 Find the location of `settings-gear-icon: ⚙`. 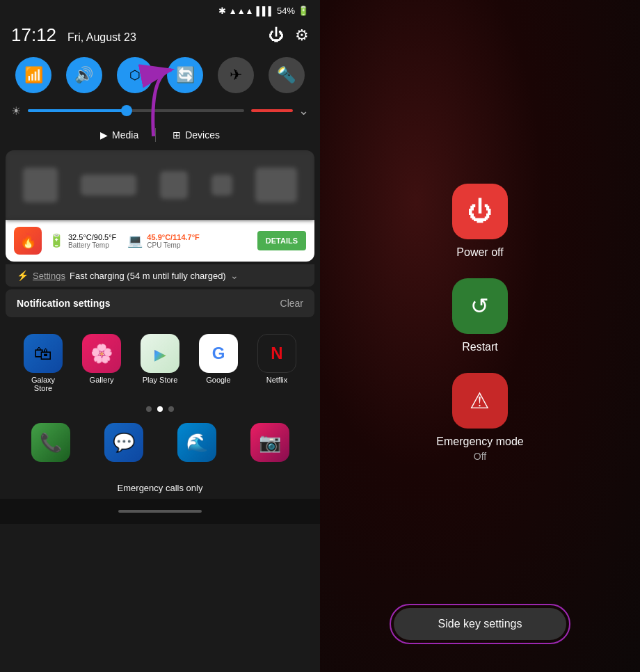

settings-gear-icon: ⚙ is located at coordinates (302, 35).